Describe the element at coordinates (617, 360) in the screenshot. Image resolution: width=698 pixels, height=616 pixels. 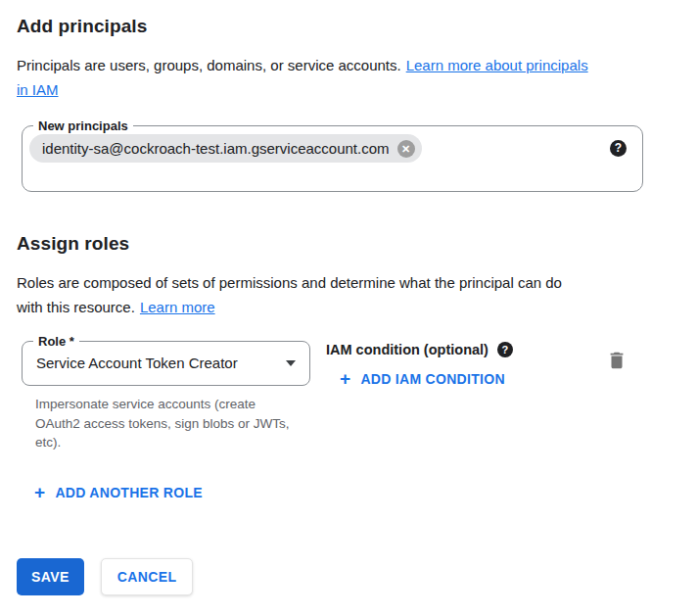
I see `trash-icon` at that location.